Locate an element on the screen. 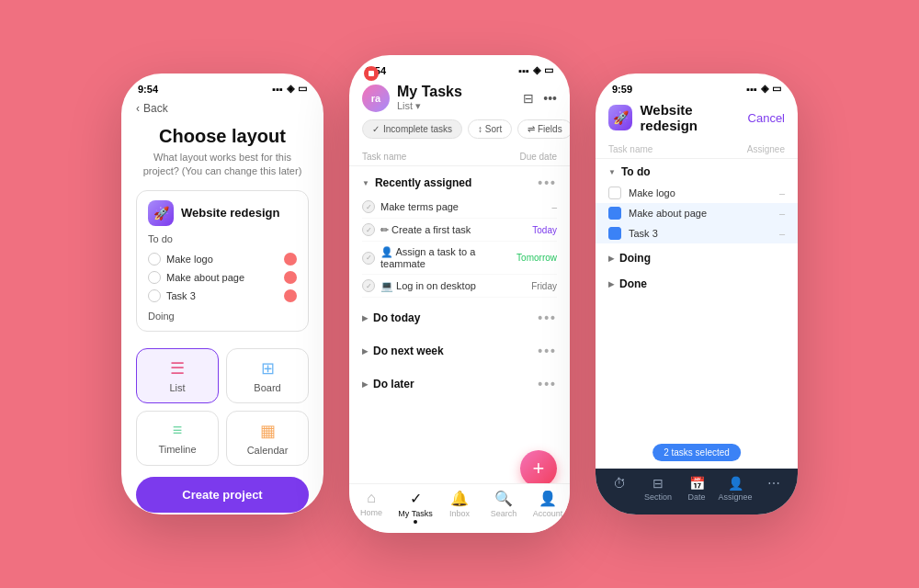 This screenshot has width=919, height=588. check-icon: ✓ is located at coordinates (376, 129).